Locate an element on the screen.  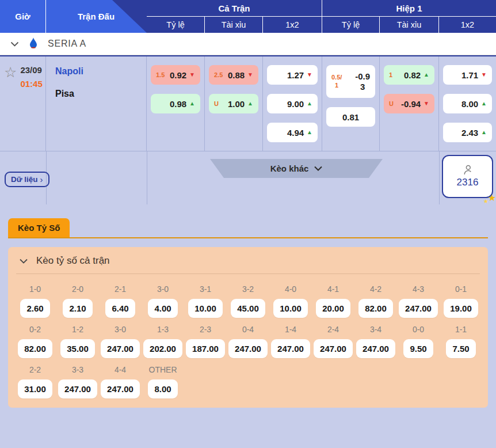
odds-cell: 0.5/ 1-0.9 3 is located at coordinates (351, 82).